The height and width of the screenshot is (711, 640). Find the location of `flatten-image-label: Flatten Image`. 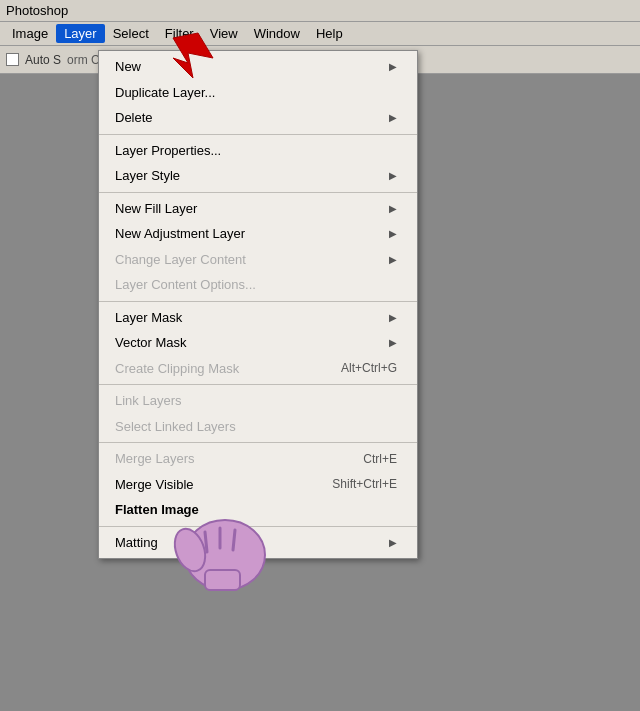

flatten-image-label: Flatten Image is located at coordinates (157, 510).